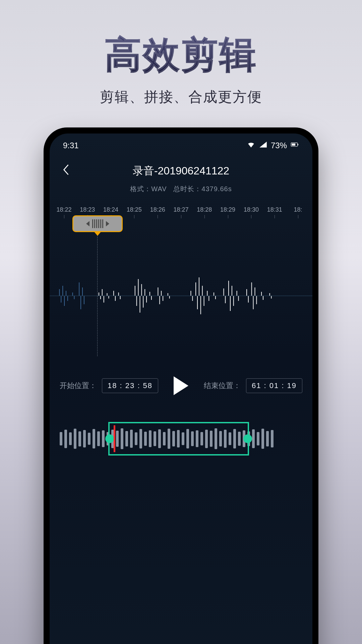 The image size is (362, 644). I want to click on selection-cursor, so click(115, 439).